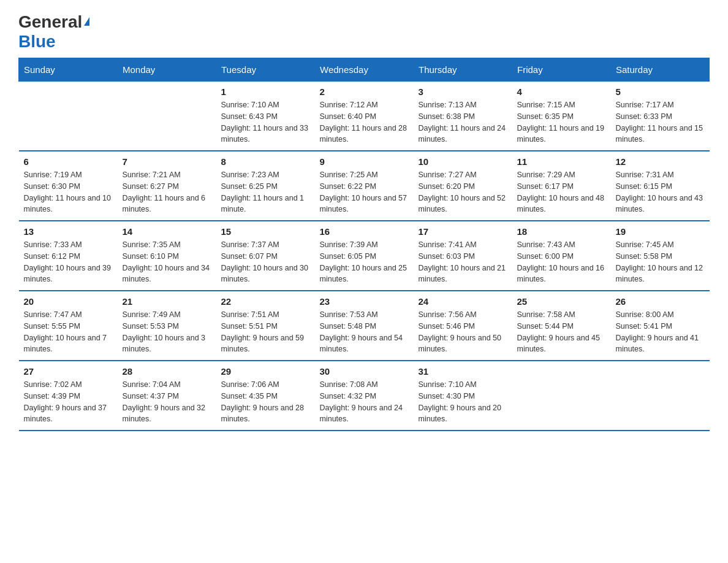 The image size is (728, 563). I want to click on day-number: 13, so click(69, 232).